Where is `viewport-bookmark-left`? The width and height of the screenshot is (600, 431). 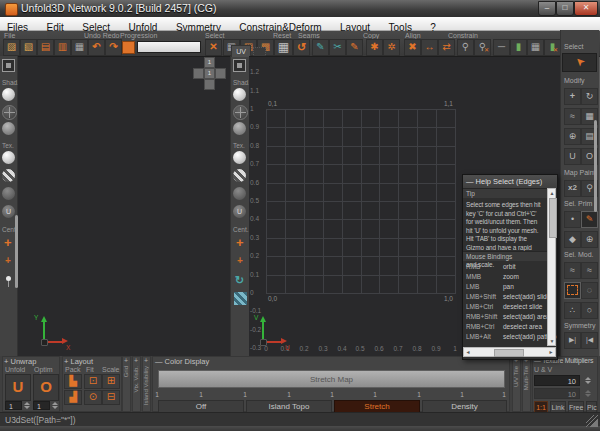 viewport-bookmark-left is located at coordinates (198, 74).